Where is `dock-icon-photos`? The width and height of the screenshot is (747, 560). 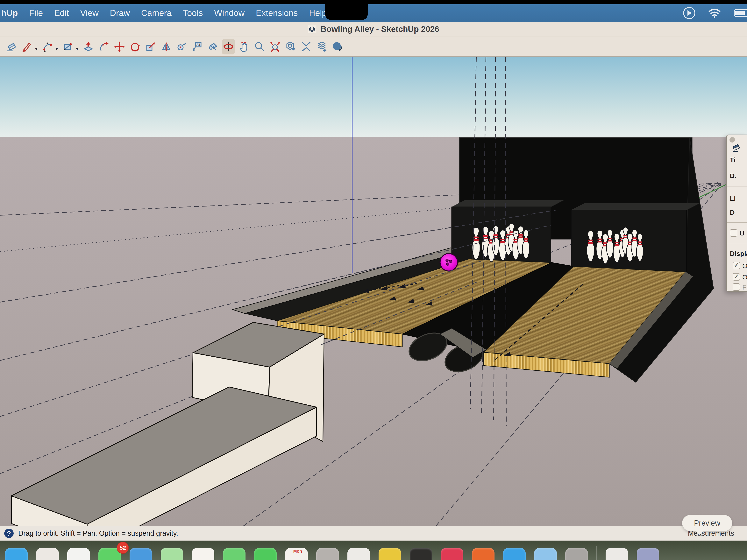
dock-icon-photos is located at coordinates (203, 554).